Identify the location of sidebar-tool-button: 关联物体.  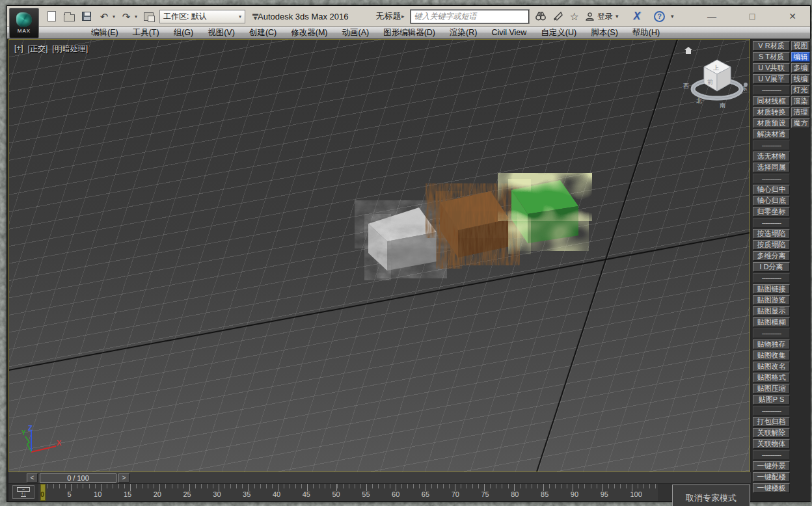
(772, 444).